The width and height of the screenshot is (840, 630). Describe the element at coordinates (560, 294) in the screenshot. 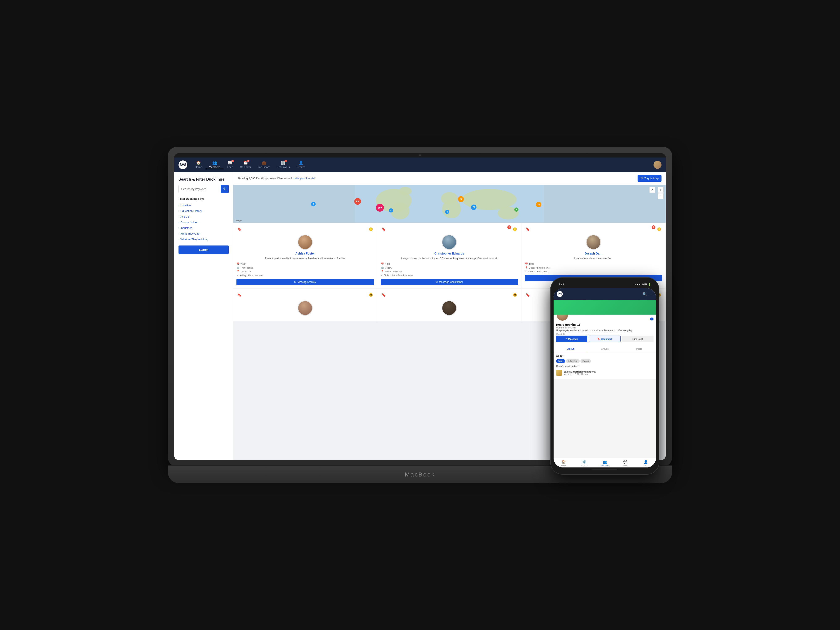

I see `phone-logo: BVS` at that location.